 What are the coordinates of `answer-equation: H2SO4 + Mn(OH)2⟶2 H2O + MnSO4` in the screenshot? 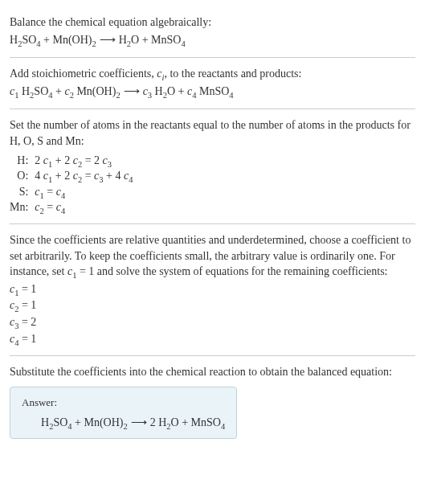 It's located at (124, 423).